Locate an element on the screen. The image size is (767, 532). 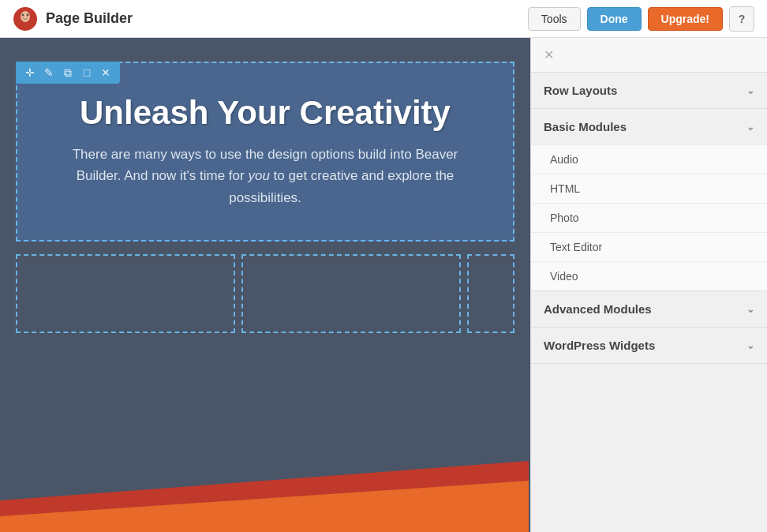
sidebar-close-bar: ✕ is located at coordinates (649, 55).